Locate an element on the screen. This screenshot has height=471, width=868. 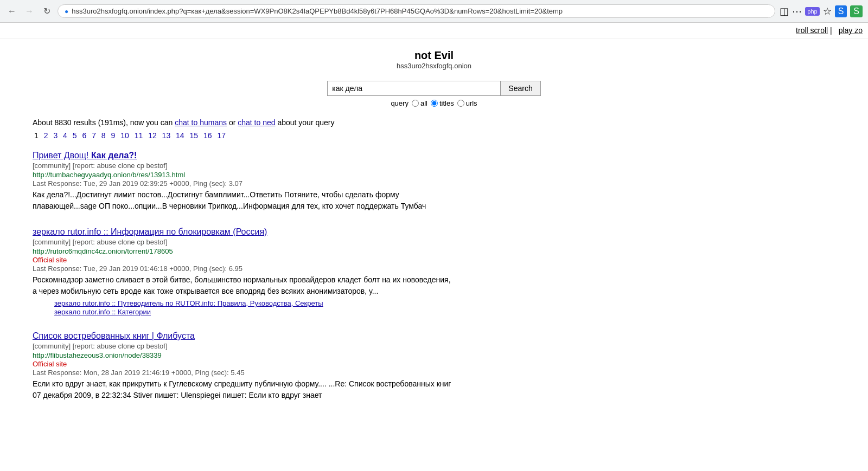
page-link-13: 13 is located at coordinates (167, 136).